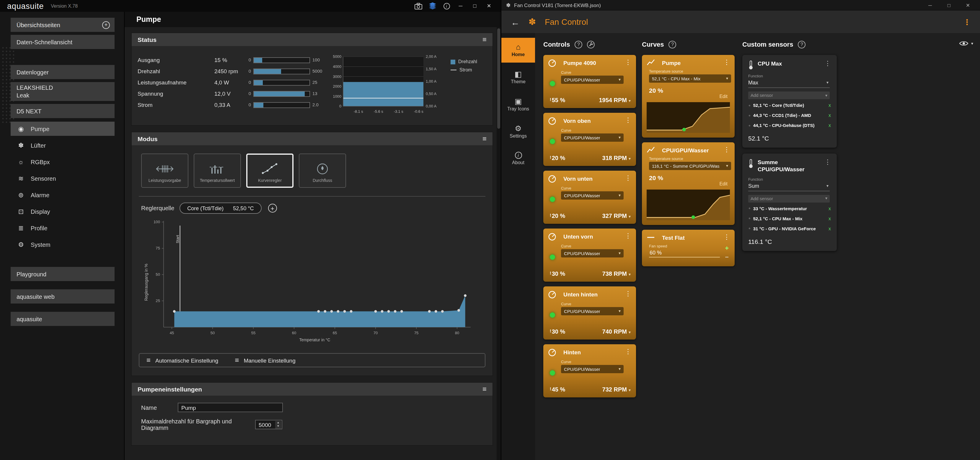  Describe the element at coordinates (591, 44) in the screenshot. I see `wrench-icon` at that location.